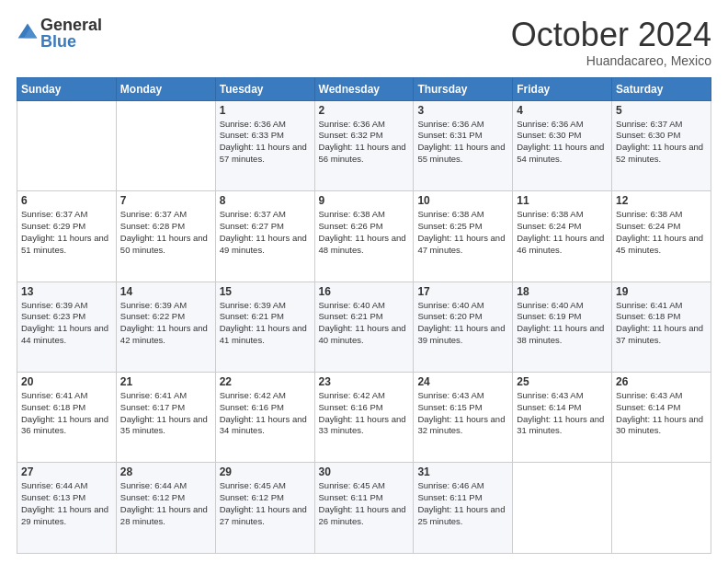 The image size is (728, 563). Describe the element at coordinates (463, 504) in the screenshot. I see `day-info: Sunrise: 6:46 AMSunset: 6:11 PMDaylight:…` at that location.